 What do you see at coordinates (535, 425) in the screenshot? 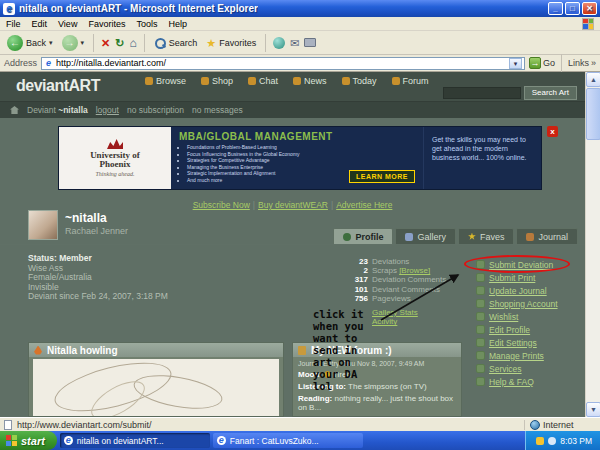
I see `globe-icon` at bounding box center [535, 425].